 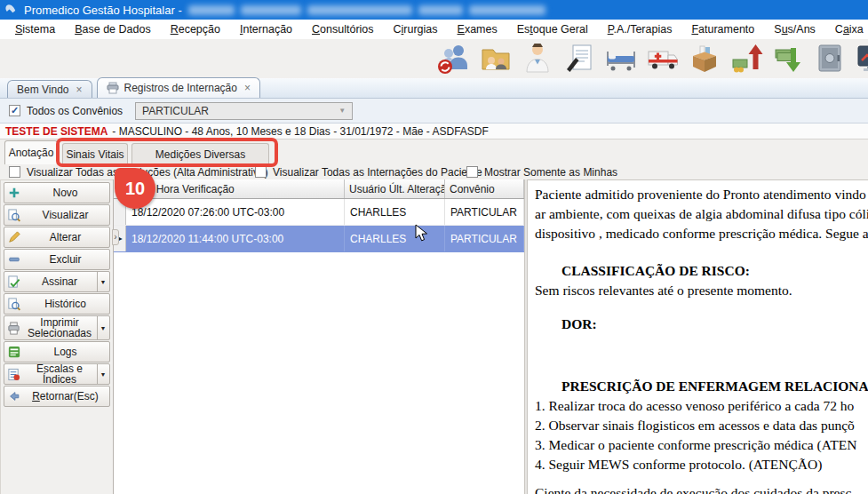 I want to click on document-tab-strip: Bem Vindo × Registros de Internação ×, so click(x=434, y=89).